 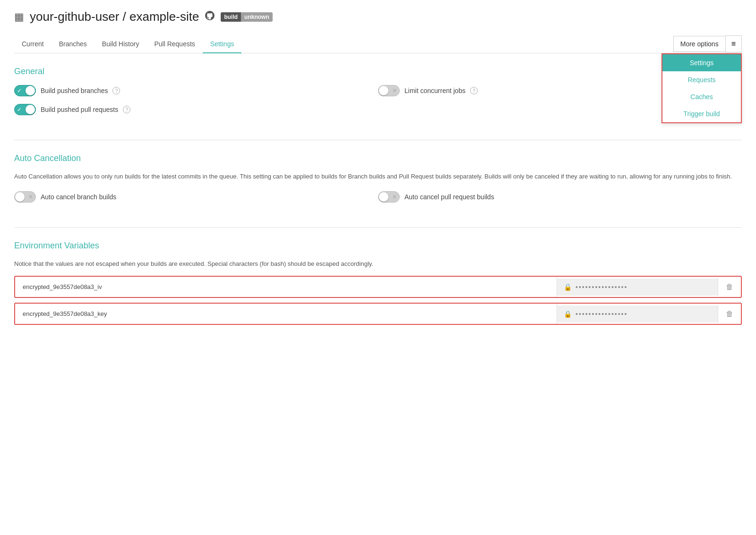 I want to click on tab-settings: Settings, so click(x=222, y=44).